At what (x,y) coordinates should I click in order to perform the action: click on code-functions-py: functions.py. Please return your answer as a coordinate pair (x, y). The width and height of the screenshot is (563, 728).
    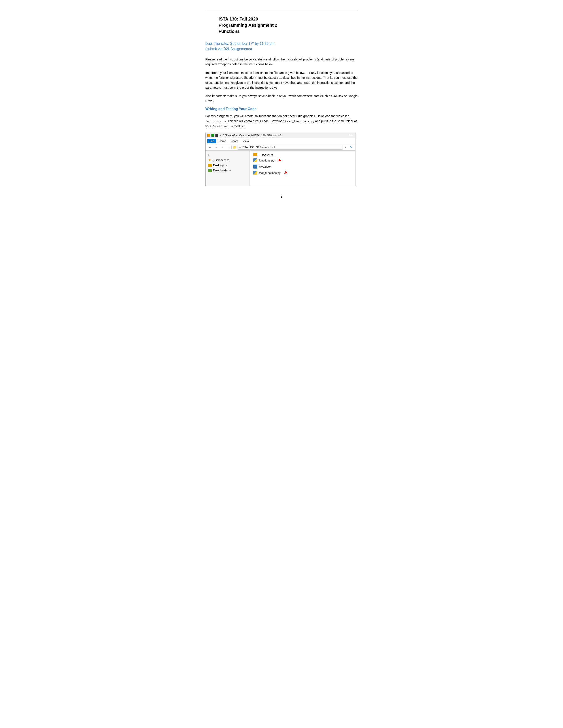
    Looking at the image, I should click on (216, 121).